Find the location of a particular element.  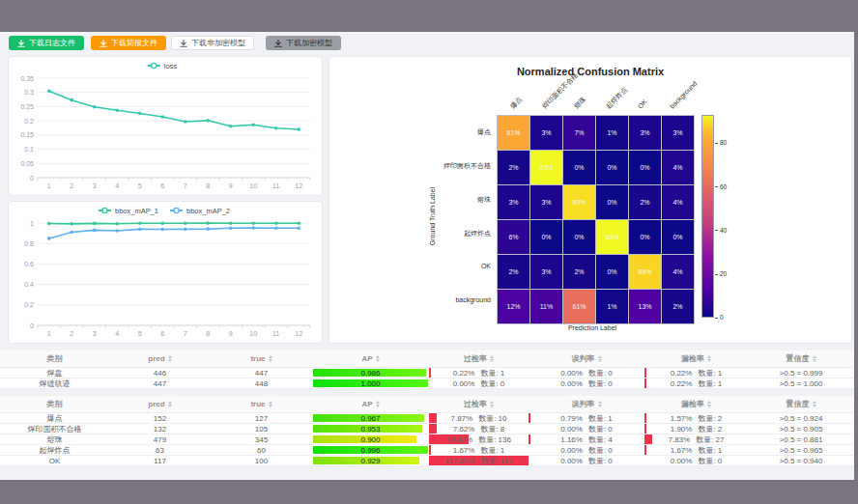

column-header-cat: 类别 is located at coordinates (54, 404).